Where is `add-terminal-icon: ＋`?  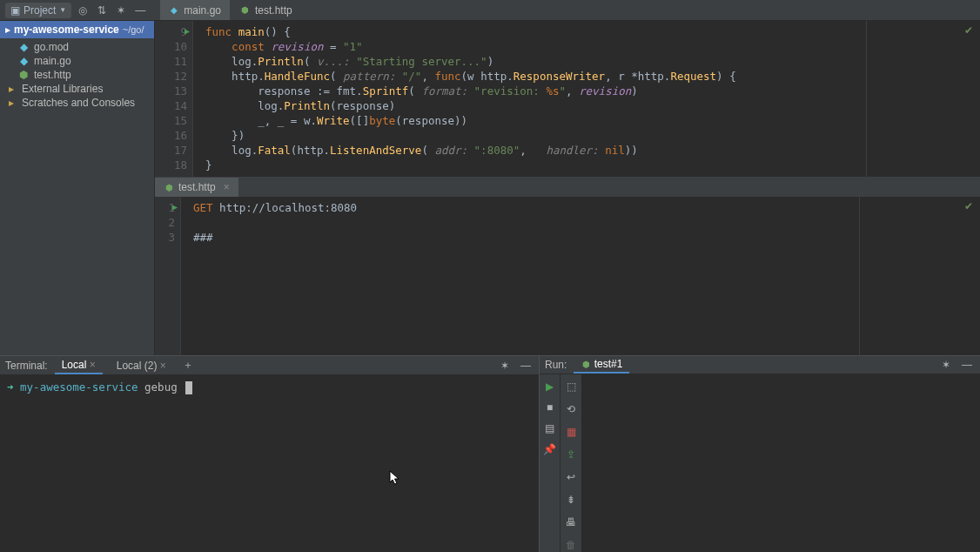 add-terminal-icon: ＋ is located at coordinates (188, 366).